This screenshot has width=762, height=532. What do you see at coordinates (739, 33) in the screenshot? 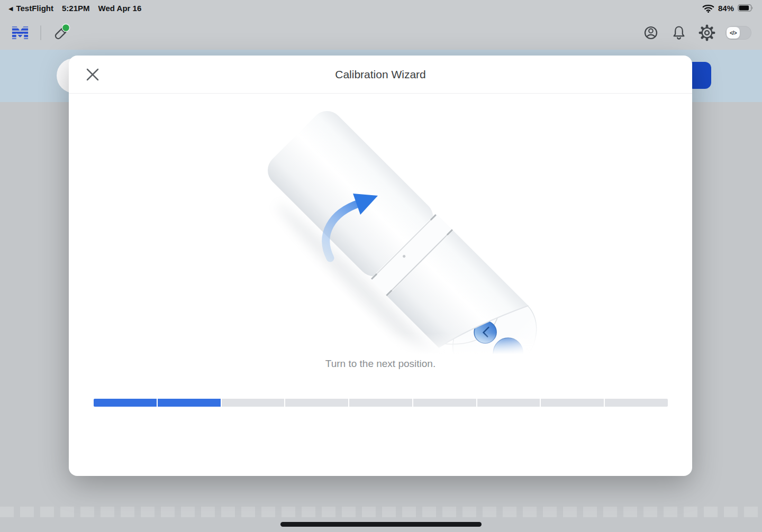
I see `developer-mode-toggle: </>` at bounding box center [739, 33].